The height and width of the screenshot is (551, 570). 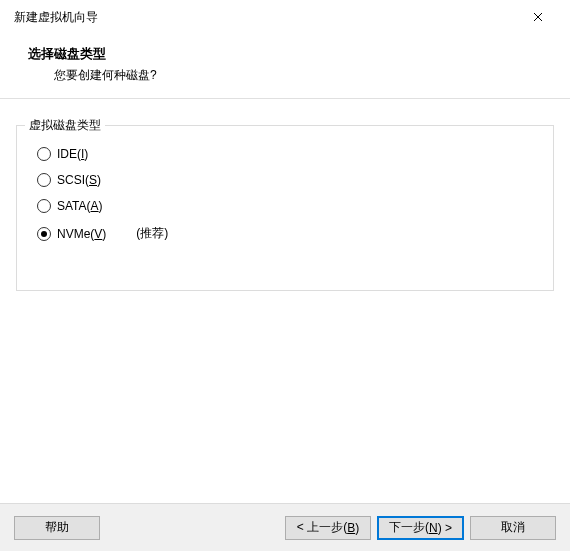 What do you see at coordinates (288, 154) in the screenshot?
I see `radio-option-ide: IDE(I)` at bounding box center [288, 154].